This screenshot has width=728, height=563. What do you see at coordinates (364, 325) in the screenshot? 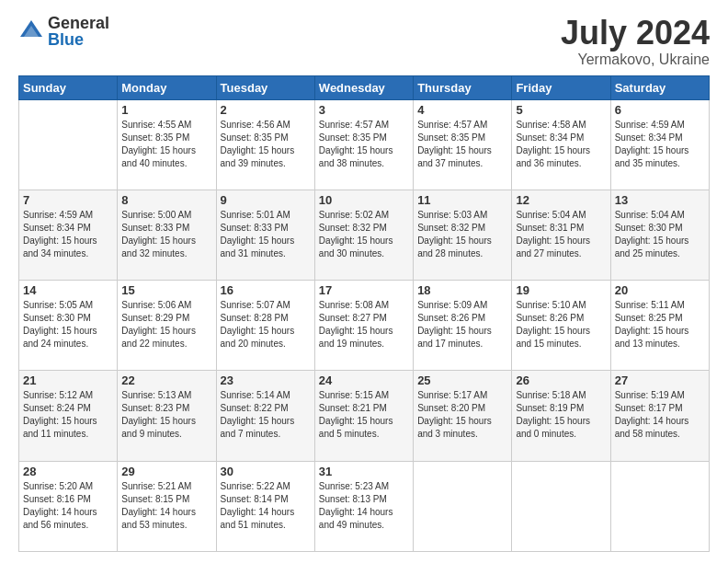
I see `day-info: Sunrise: 5:08 AM Sunset: 8:27 PM Dayligh…` at bounding box center [364, 325].